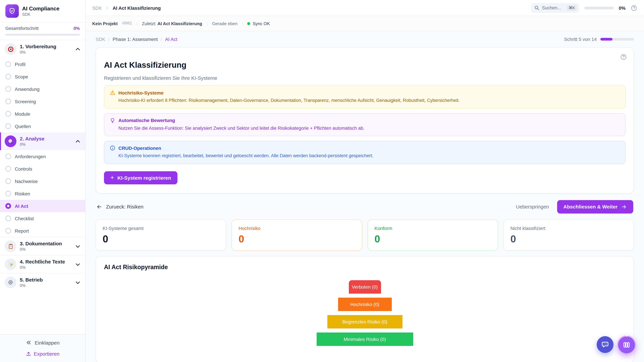 Image resolution: width=644 pixels, height=362 pixels. I want to click on overall-progress-track, so click(42, 35).